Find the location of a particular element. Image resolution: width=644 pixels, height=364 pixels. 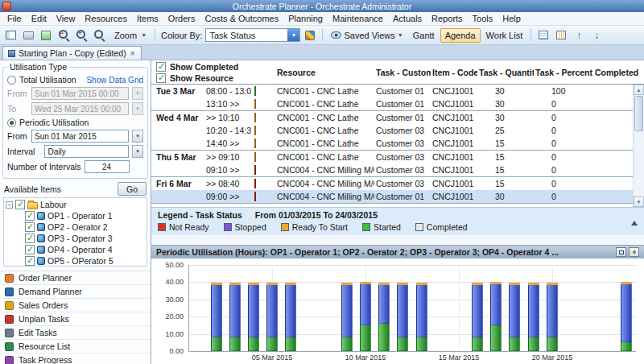

zoom-in-icon: + is located at coordinates (81, 35).